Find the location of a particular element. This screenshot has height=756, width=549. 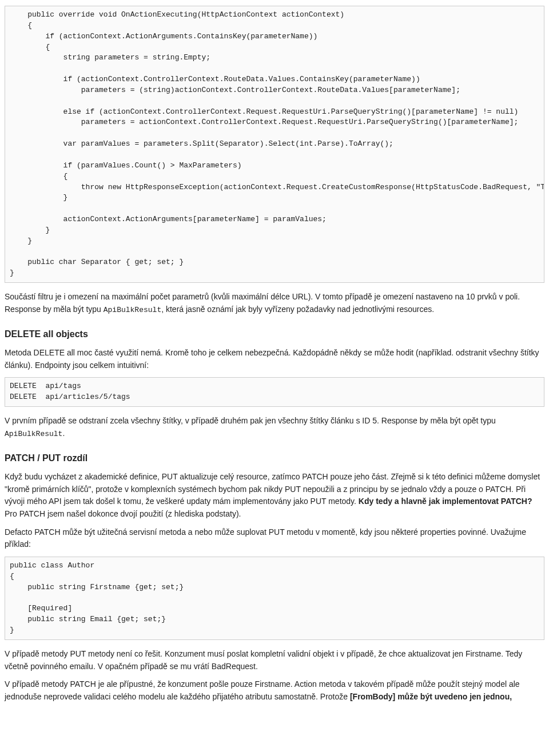

text: V prvním případě se odstraní zcela všech… is located at coordinates (250, 421).